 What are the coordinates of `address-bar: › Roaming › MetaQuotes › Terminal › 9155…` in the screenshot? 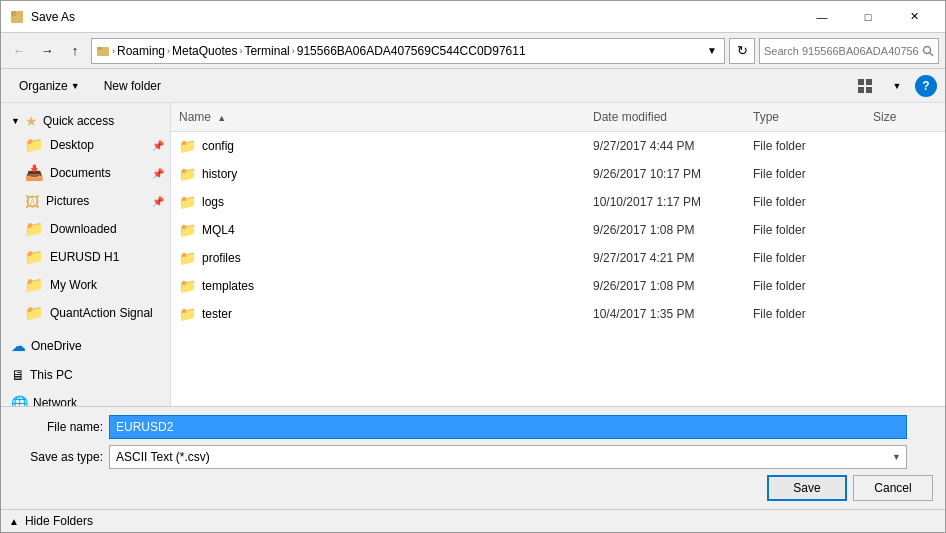 It's located at (408, 51).